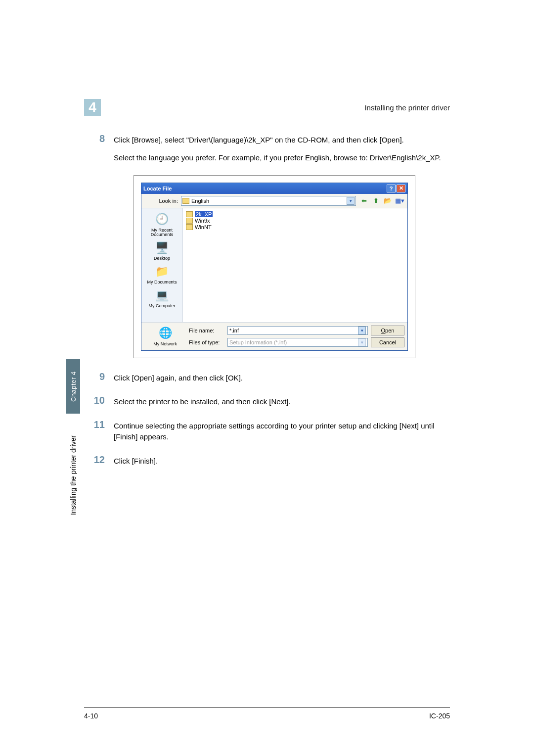 The height and width of the screenshot is (756, 534). Describe the element at coordinates (297, 342) in the screenshot. I see `filetype-row: Files of type: Setup Information (*.inf)…` at that location.